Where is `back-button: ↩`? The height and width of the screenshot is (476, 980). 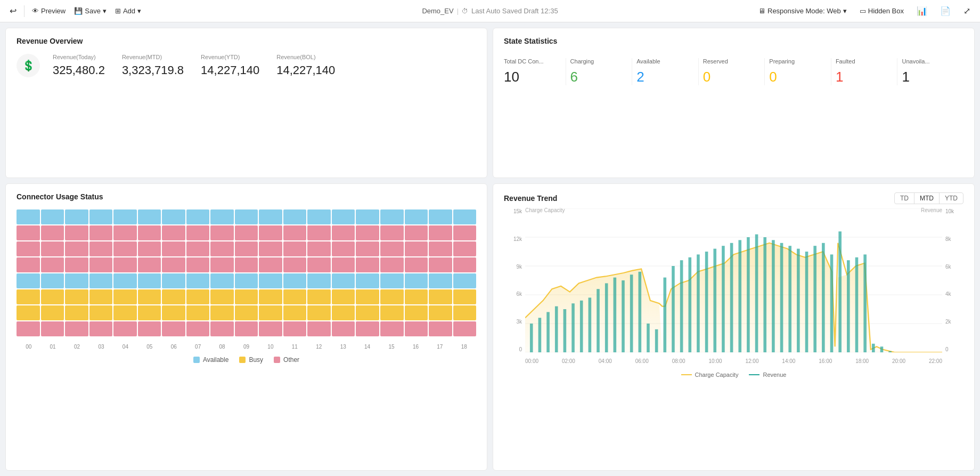 back-button: ↩ is located at coordinates (13, 11).